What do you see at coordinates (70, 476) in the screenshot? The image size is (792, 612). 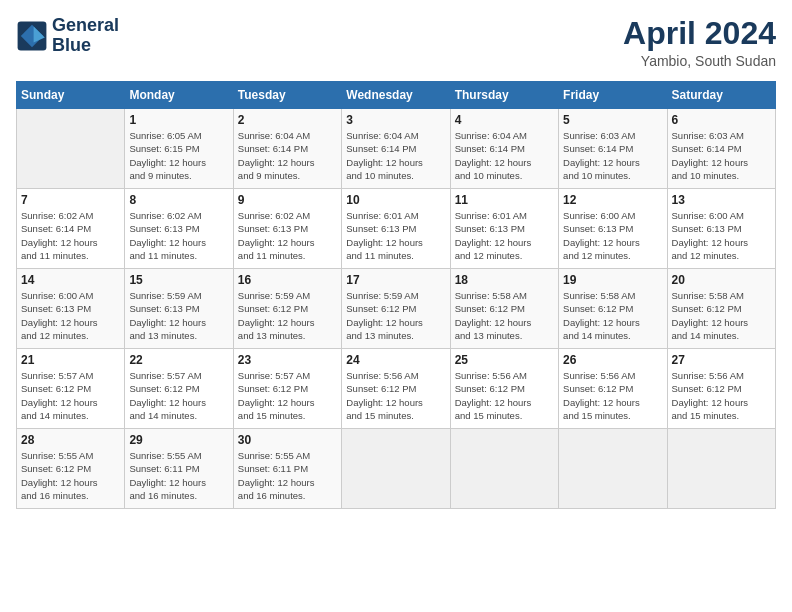 I see `day-info: Sunrise: 5:55 AM Sunset: 6:12 PM Dayligh…` at bounding box center [70, 476].